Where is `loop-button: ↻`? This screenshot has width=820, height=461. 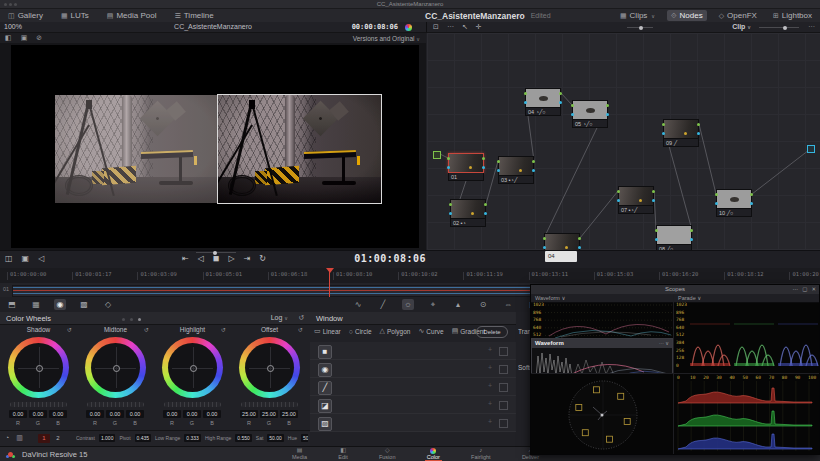 loop-button: ↻ is located at coordinates (262, 258).